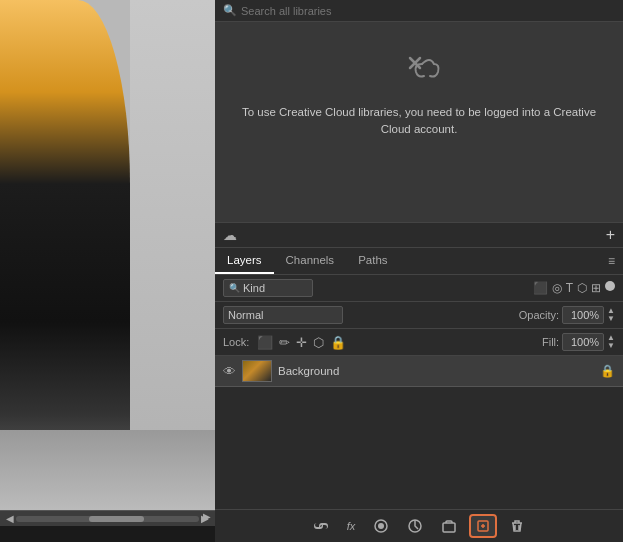 This screenshot has width=623, height=542. What do you see at coordinates (419, 526) in the screenshot?
I see `bottom-toolbar: fx` at bounding box center [419, 526].